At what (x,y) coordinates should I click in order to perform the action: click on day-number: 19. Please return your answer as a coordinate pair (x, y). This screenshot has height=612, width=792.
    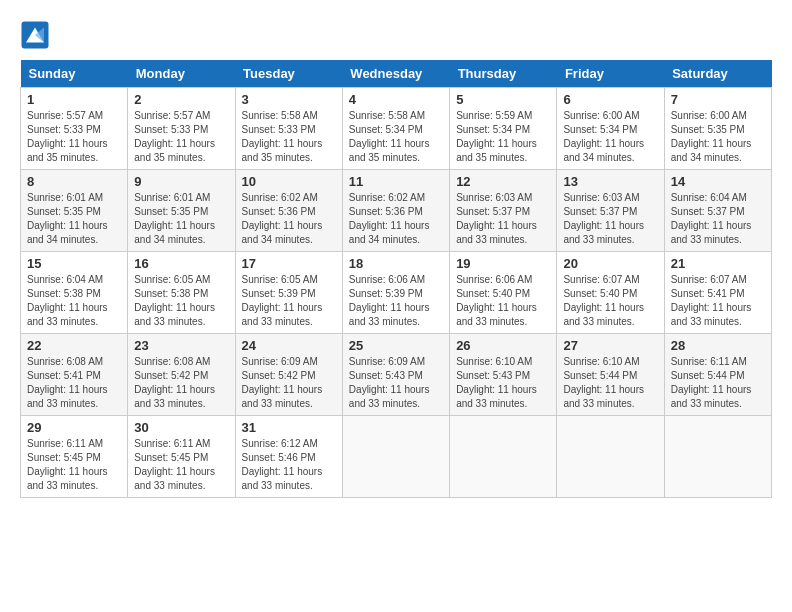
    Looking at the image, I should click on (503, 264).